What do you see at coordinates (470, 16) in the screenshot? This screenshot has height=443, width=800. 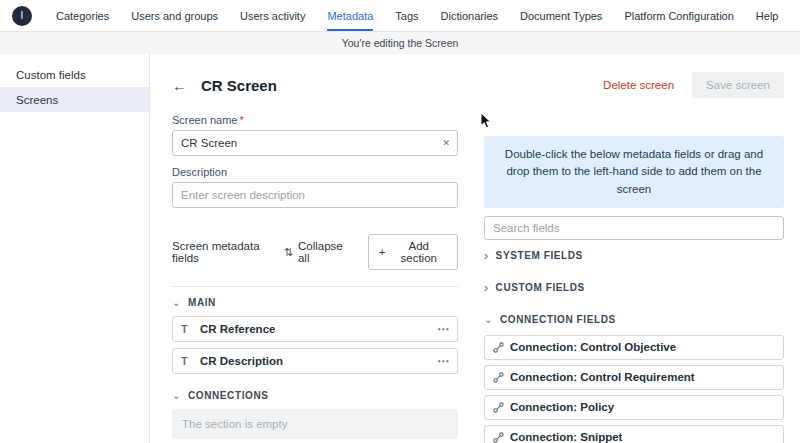 I see `nav-item-dictionaries: Dictionaries` at bounding box center [470, 16].